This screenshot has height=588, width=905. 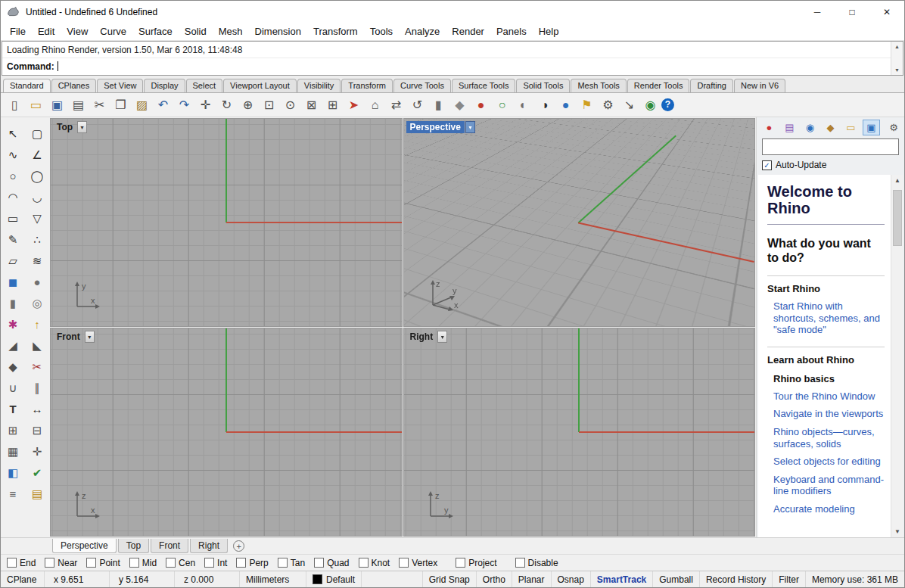 I want to click on menu-surface: Surface, so click(x=156, y=32).